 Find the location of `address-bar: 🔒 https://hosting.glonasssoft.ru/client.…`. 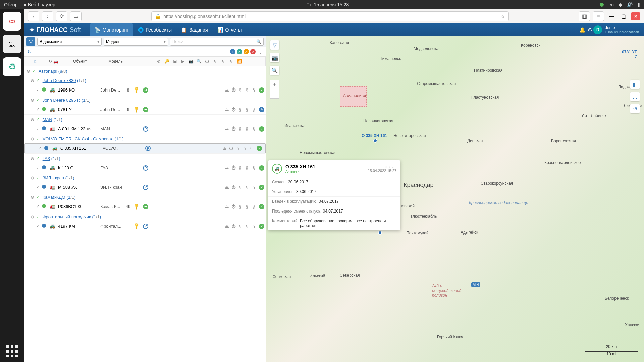

address-bar: 🔒 https://hosting.glonasssoft.ru/client.… is located at coordinates (330, 16).